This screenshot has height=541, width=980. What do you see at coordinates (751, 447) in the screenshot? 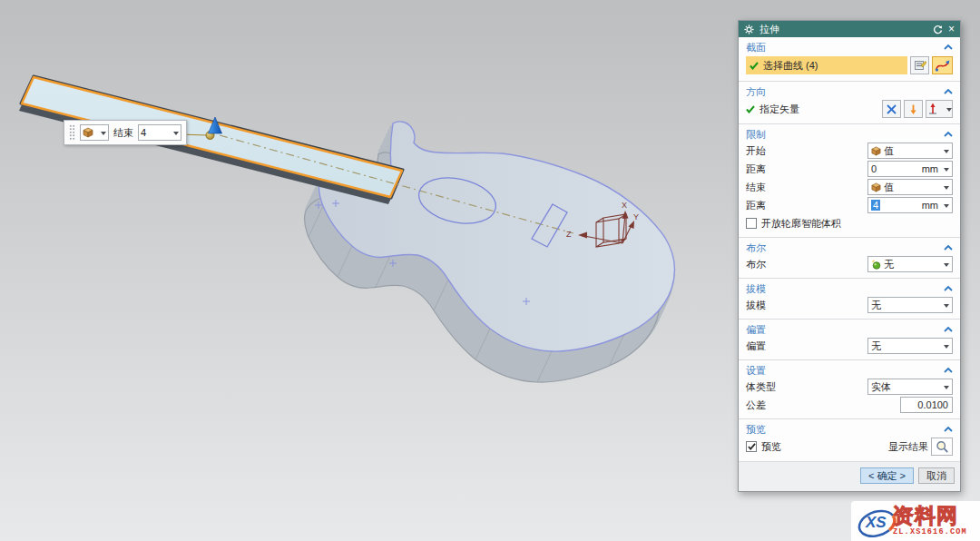
I see `preview-checkbox` at bounding box center [751, 447].